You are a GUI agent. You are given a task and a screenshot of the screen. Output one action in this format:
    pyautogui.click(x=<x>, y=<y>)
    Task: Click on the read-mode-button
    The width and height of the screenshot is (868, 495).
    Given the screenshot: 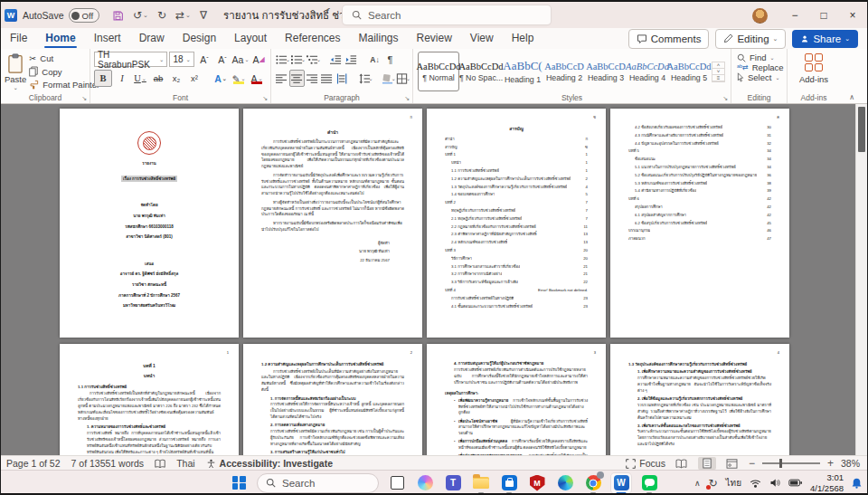 What is the action you would take?
    pyautogui.click(x=682, y=463)
    